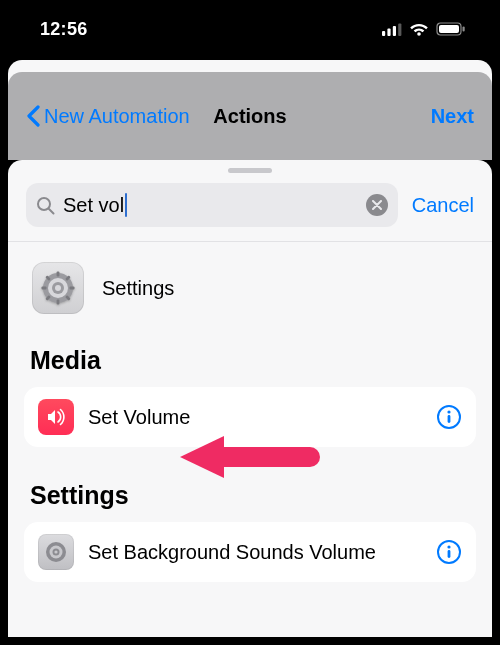  Describe the element at coordinates (56, 552) in the screenshot. I see `settings-small-icon` at that location.